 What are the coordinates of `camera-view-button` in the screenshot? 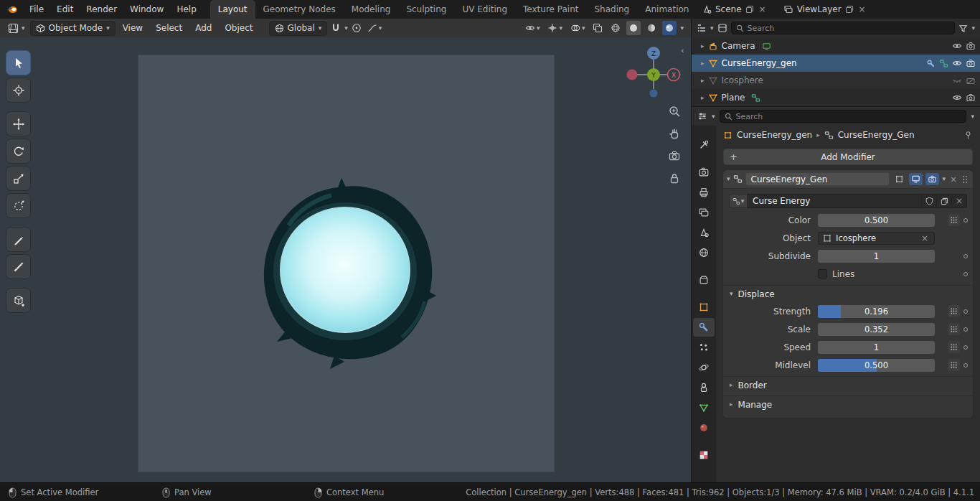 It's located at (674, 156).